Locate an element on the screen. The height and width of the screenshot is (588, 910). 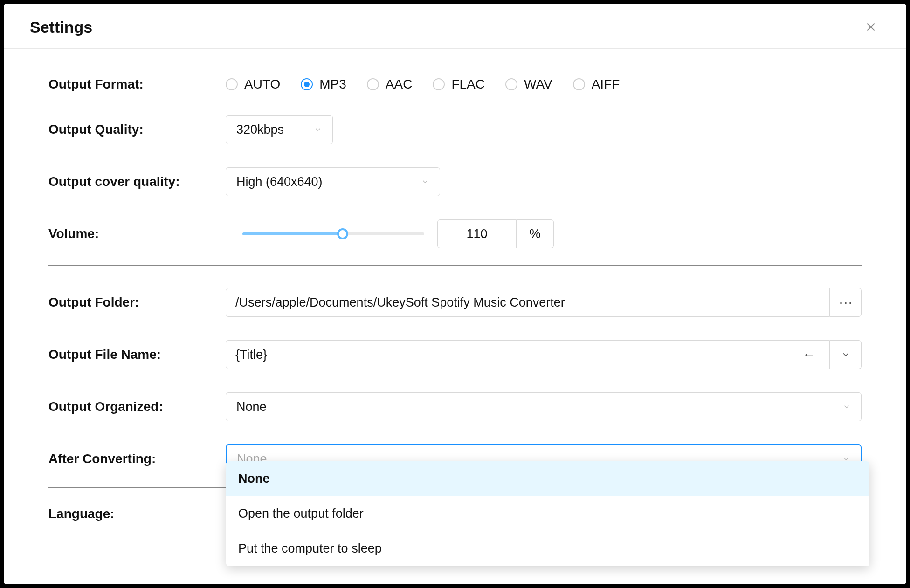
output-organized-row: Output Organized: None is located at coordinates (455, 407).